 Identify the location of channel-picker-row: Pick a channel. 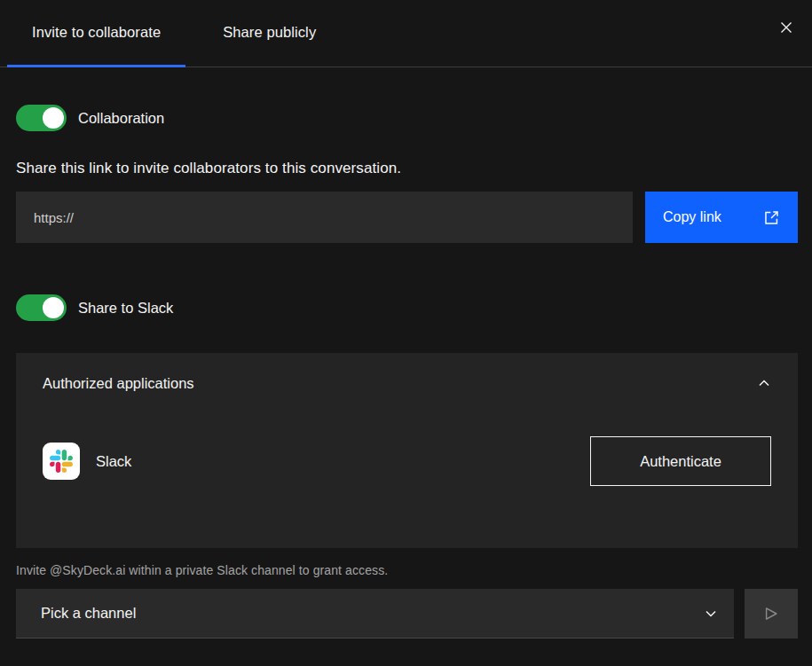
(406, 614).